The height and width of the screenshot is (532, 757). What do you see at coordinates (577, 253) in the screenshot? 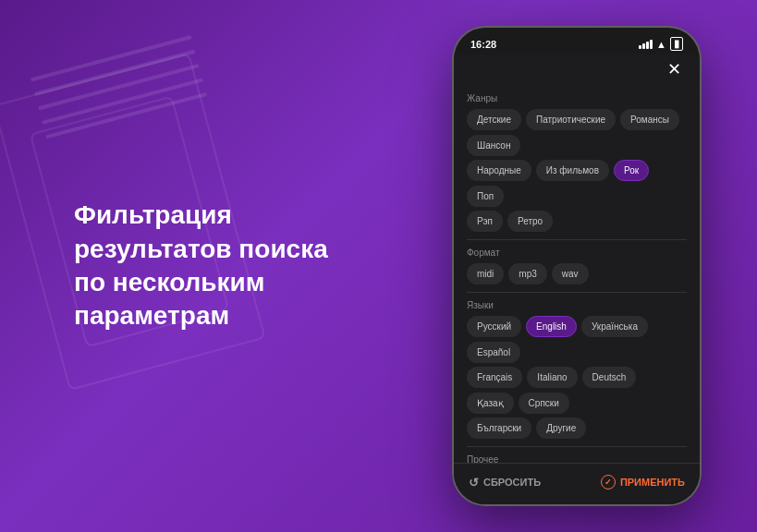
I see `format-label: Формат` at bounding box center [577, 253].